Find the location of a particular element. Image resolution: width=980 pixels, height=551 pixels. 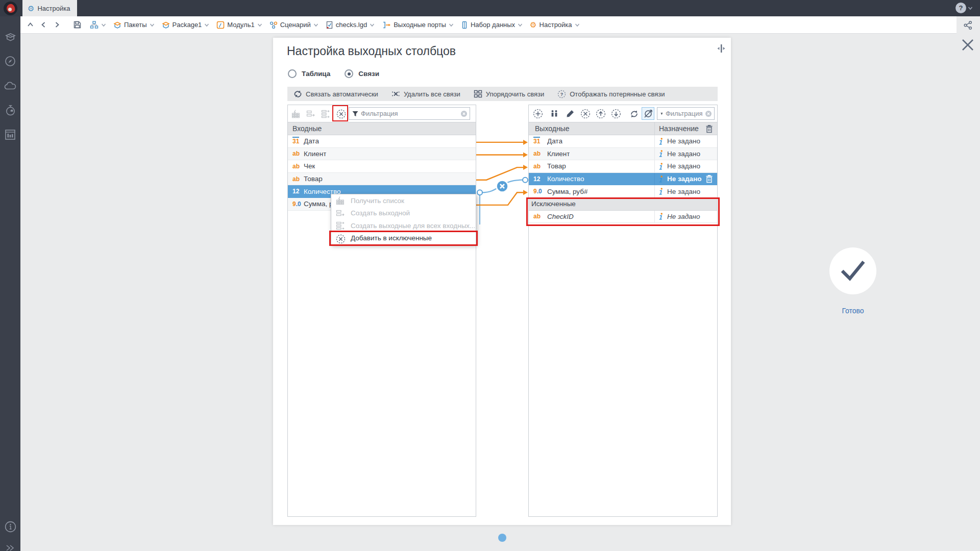

done-button is located at coordinates (853, 271).